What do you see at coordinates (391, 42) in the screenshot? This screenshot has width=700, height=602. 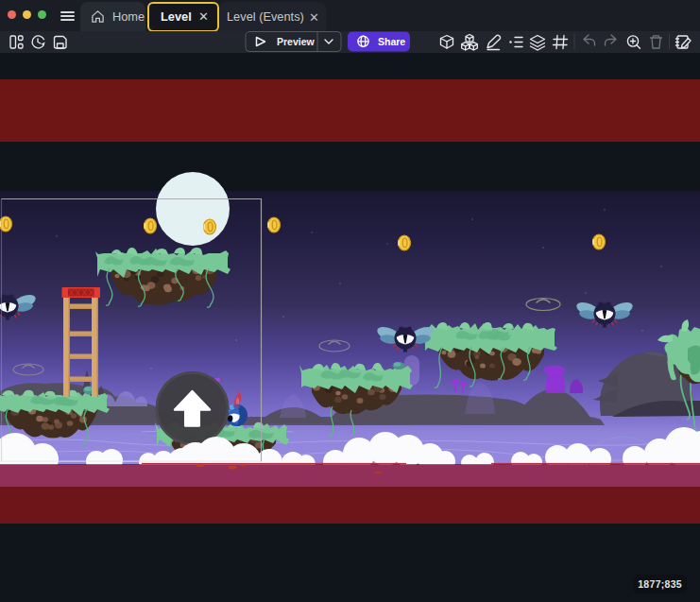 I see `svg-text: Share` at bounding box center [391, 42].